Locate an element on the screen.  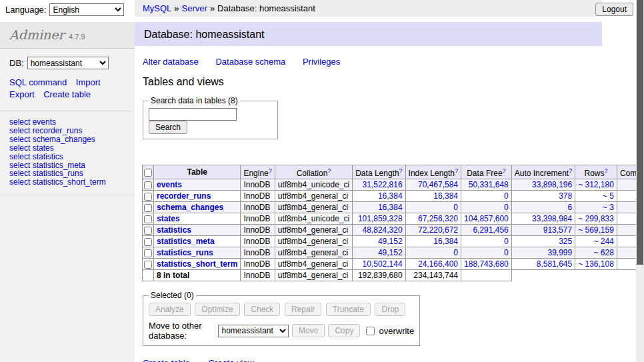
optimize-button: Optimize is located at coordinates (217, 309).